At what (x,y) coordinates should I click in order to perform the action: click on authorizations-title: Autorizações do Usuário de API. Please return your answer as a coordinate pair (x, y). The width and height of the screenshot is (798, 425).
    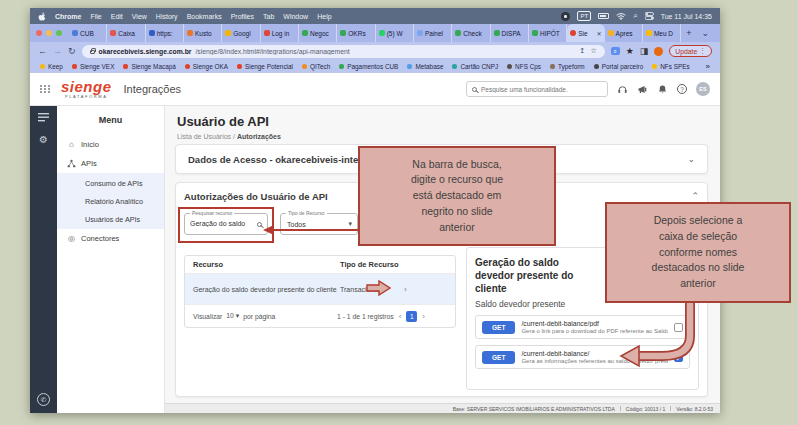
    Looking at the image, I should click on (256, 196).